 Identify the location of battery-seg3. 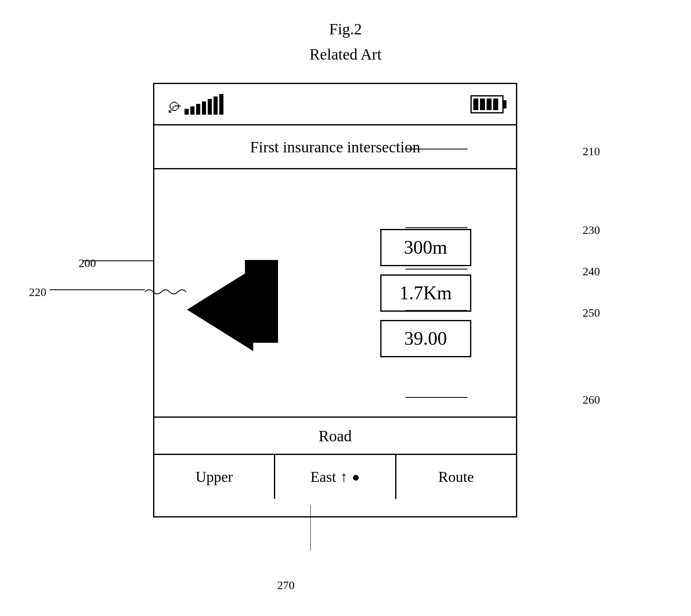
(489, 104).